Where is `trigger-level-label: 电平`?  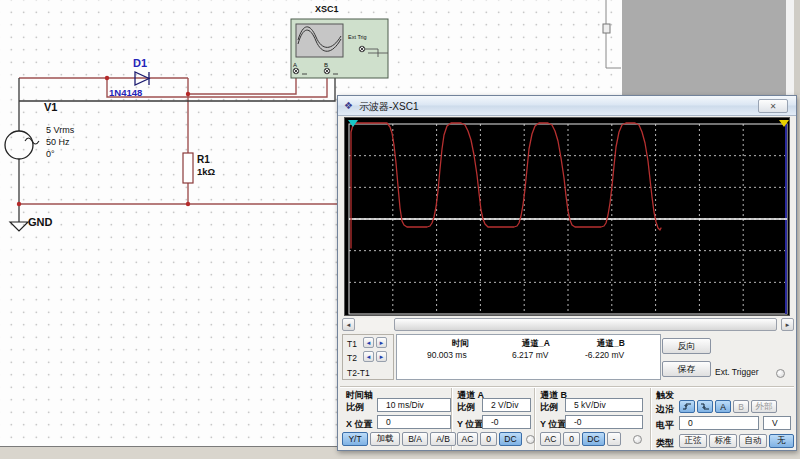 trigger-level-label: 电平 is located at coordinates (665, 426).